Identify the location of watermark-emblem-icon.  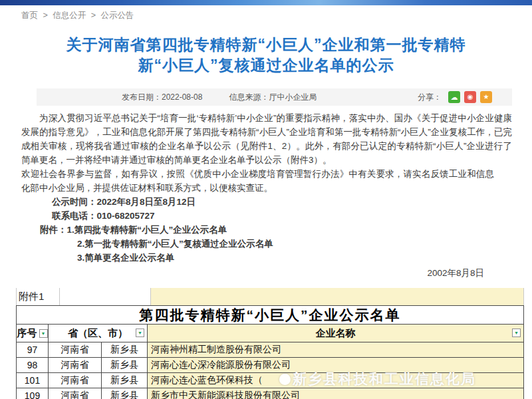
(285, 379).